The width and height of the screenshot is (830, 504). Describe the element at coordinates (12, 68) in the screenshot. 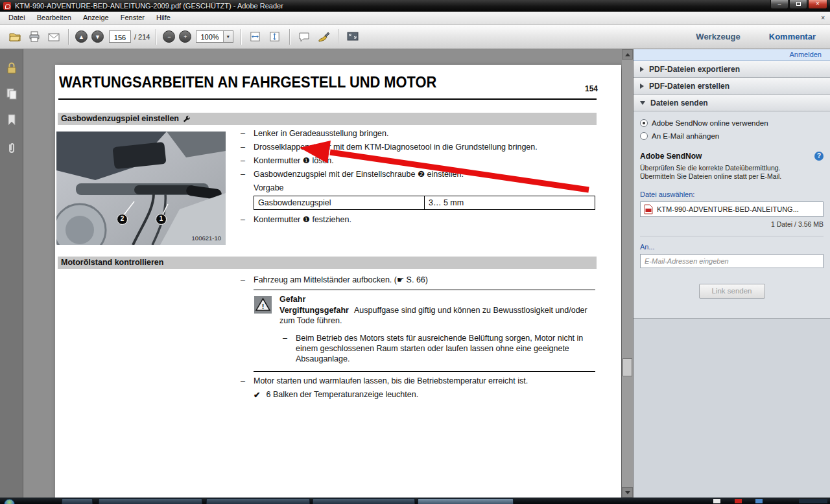

I see `security-lock-button` at that location.